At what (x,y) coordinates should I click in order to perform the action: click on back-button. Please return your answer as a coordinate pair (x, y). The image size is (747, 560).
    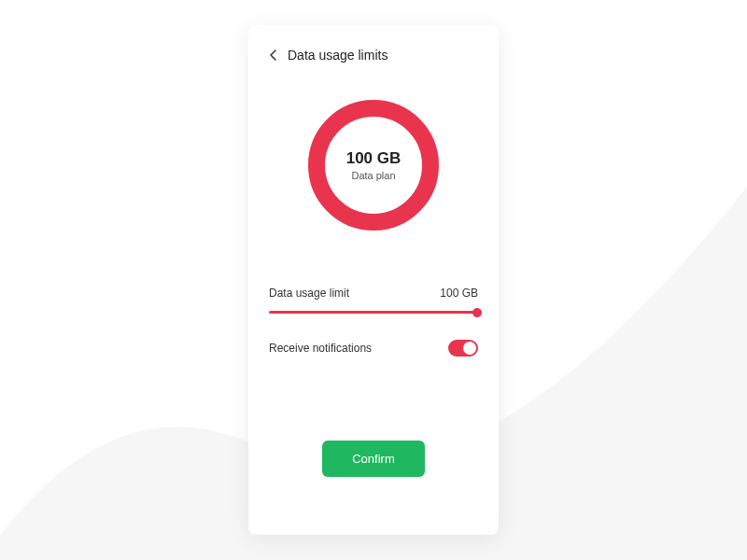
    Looking at the image, I should click on (274, 55).